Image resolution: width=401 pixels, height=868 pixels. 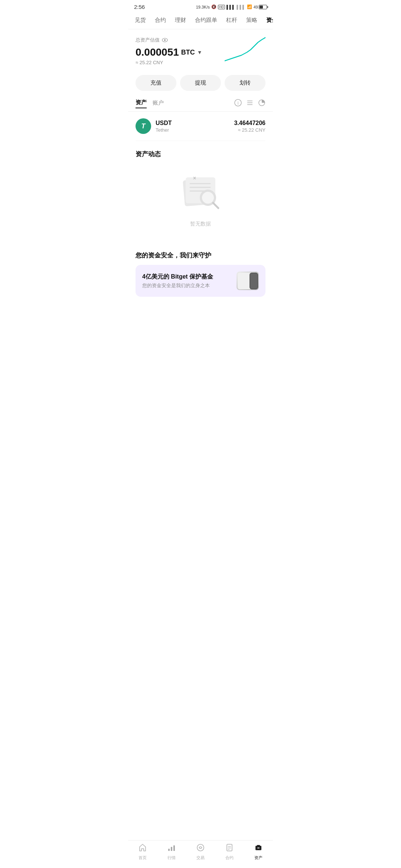 I want to click on coin-symbol: USDT, so click(x=195, y=123).